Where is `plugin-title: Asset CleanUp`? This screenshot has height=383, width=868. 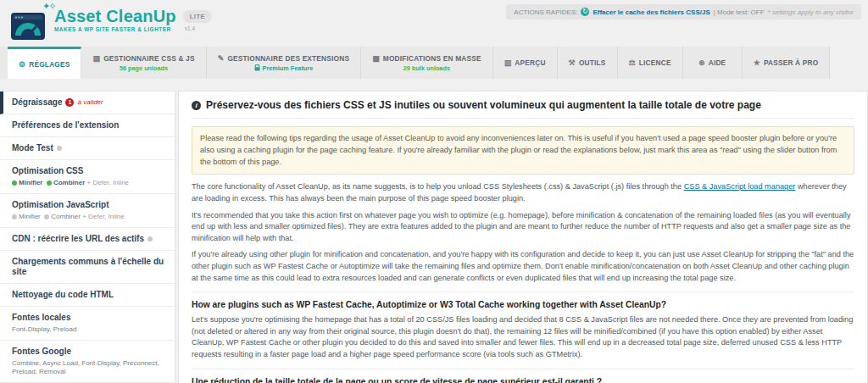
plugin-title: Asset CleanUp is located at coordinates (115, 16).